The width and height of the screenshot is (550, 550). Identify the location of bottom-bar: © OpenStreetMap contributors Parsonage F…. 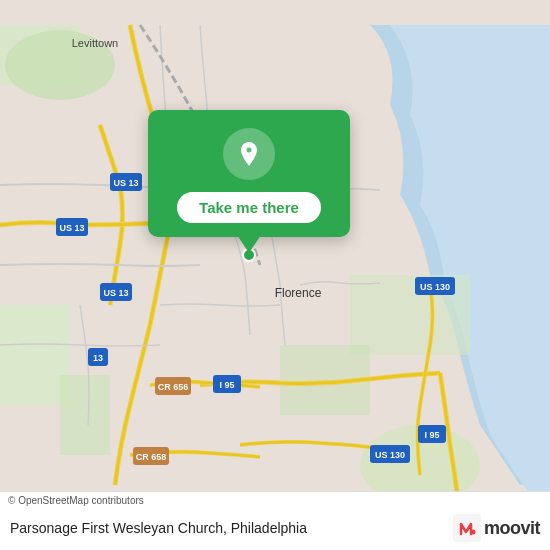
(275, 520).